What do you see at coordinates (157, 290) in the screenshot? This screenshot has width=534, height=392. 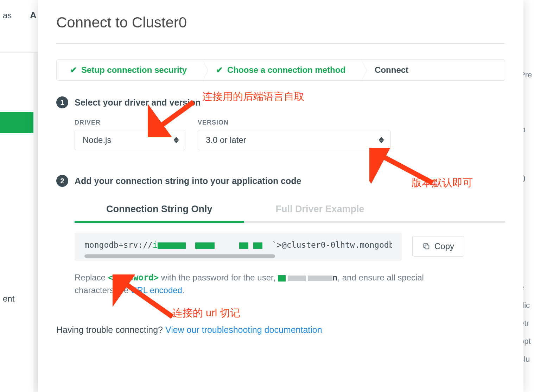 I see `url-encoded-link: URL encoded` at bounding box center [157, 290].